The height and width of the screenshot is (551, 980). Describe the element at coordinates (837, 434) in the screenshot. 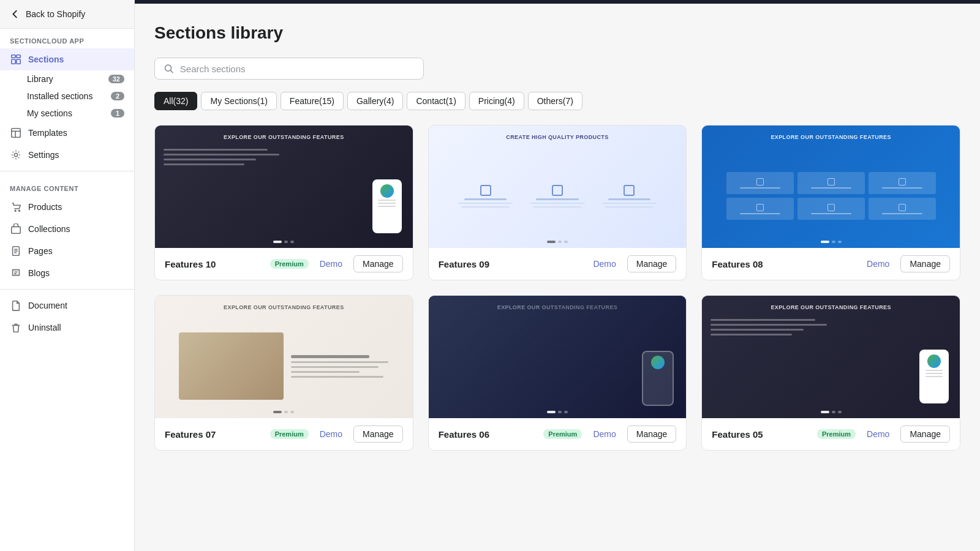

I see `card-badge-features05: Premium` at that location.